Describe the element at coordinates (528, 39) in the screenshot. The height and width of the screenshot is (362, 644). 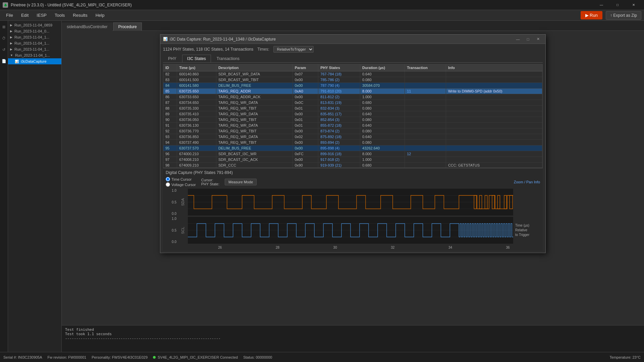
I see `dialog-maximize-button: □` at that location.